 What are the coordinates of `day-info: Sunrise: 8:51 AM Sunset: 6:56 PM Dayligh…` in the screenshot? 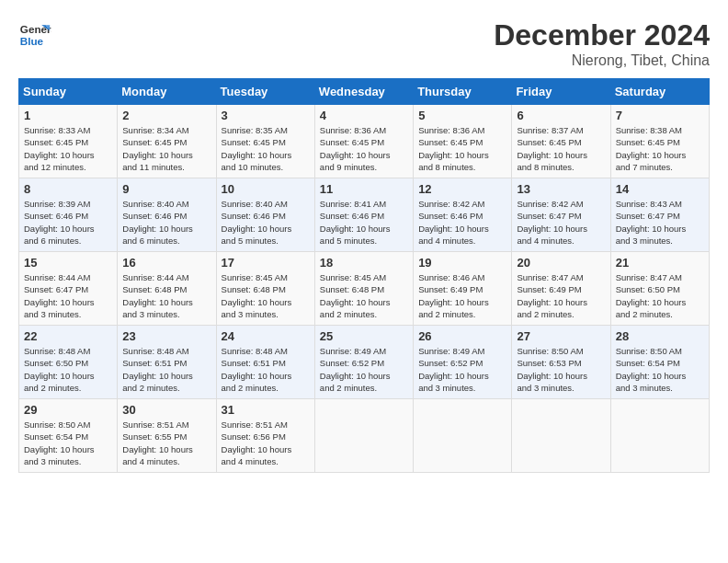 It's located at (266, 443).